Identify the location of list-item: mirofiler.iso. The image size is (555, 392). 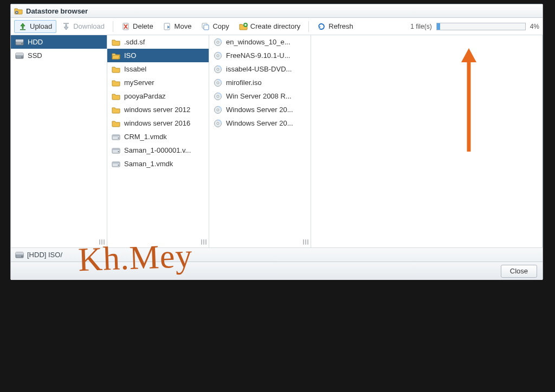
(260, 82).